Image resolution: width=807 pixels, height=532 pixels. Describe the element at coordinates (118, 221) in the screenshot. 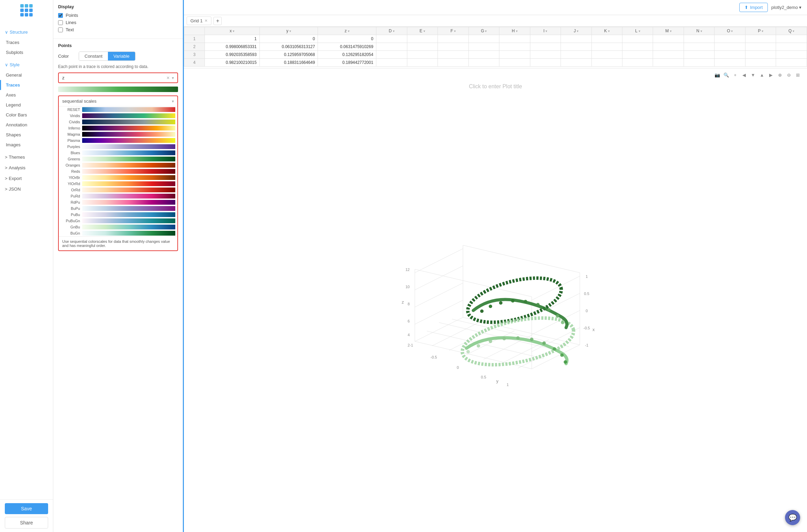

I see `colorscale-option: PuBuGn` at that location.